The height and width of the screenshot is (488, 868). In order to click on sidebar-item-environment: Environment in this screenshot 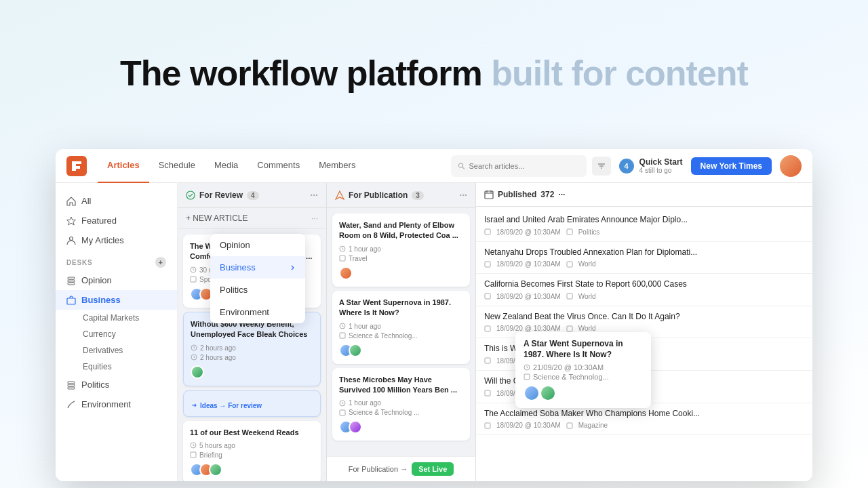, I will do `click(117, 404)`.